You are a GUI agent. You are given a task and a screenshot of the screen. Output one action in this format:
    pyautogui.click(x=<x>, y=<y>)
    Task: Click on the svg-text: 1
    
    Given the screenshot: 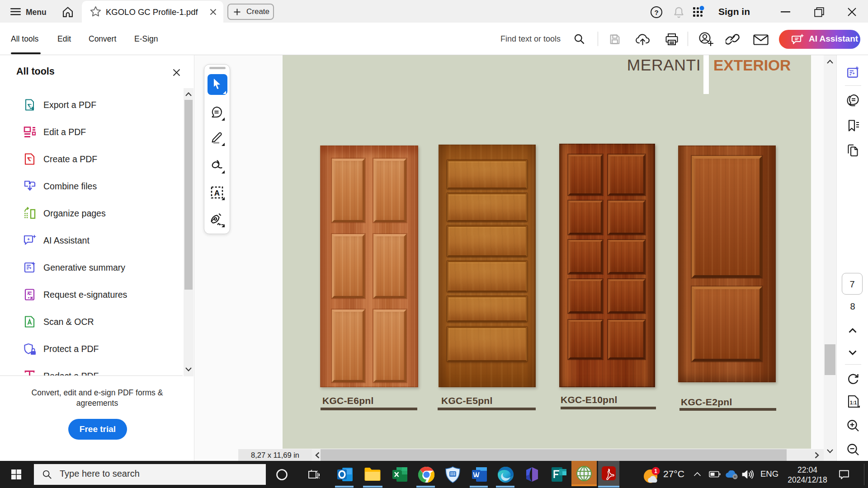 What is the action you would take?
    pyautogui.click(x=656, y=471)
    